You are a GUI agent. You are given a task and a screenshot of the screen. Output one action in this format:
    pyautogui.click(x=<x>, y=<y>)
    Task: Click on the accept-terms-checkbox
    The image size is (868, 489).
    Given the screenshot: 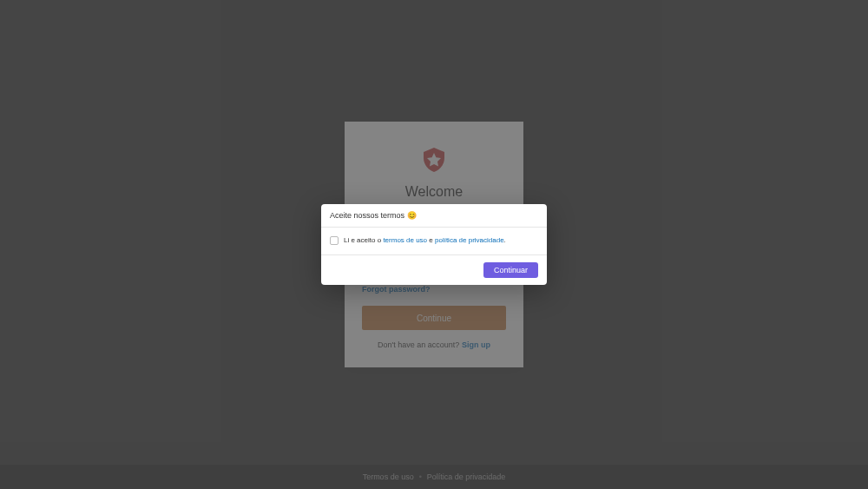 What is the action you would take?
    pyautogui.click(x=334, y=241)
    